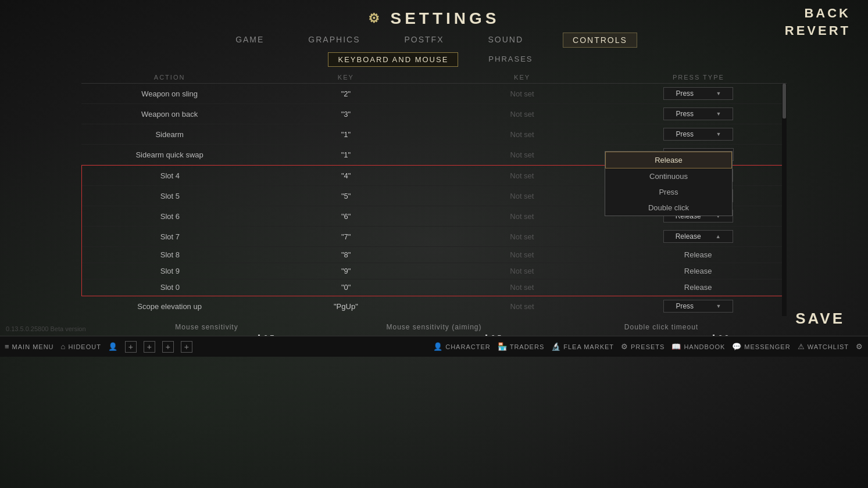  What do you see at coordinates (29, 346) in the screenshot?
I see `main-menu-button: ≡ MAIN MENU` at bounding box center [29, 346].